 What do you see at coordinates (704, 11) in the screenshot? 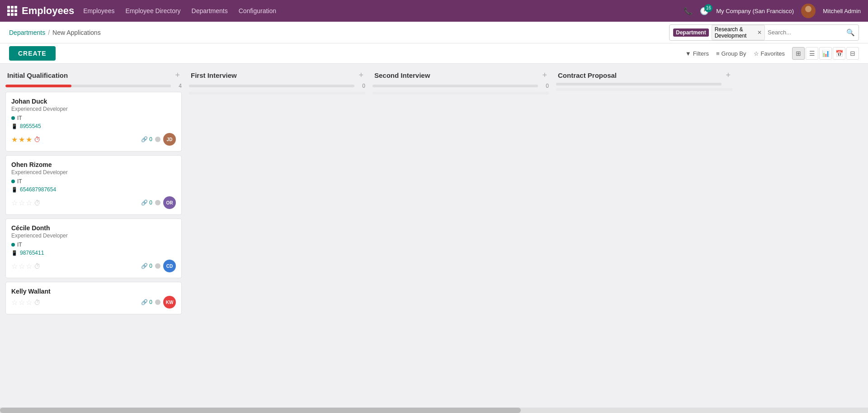
I see `notification-badge: 🕐 16` at bounding box center [704, 11].